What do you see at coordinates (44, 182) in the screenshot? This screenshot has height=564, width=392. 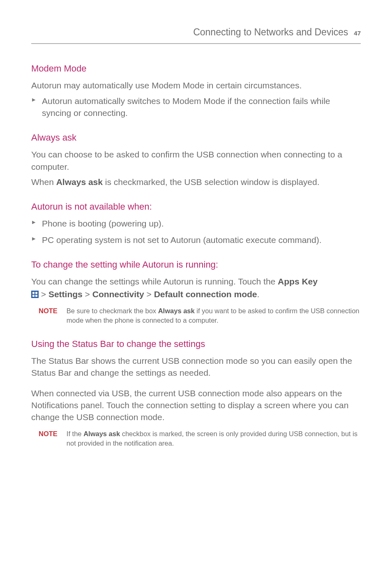 I see `text: When` at bounding box center [44, 182].